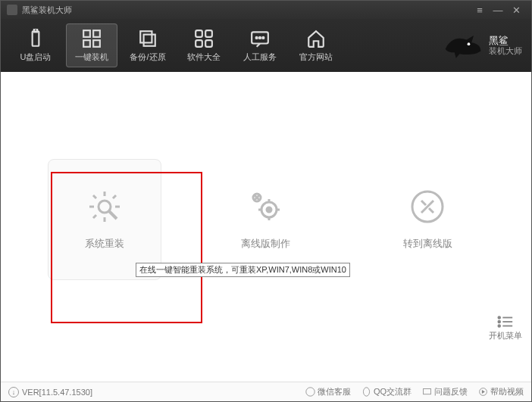 Image resolution: width=532 pixels, height=402 pixels. I want to click on card-offline-make: 离线版制作, so click(266, 220).